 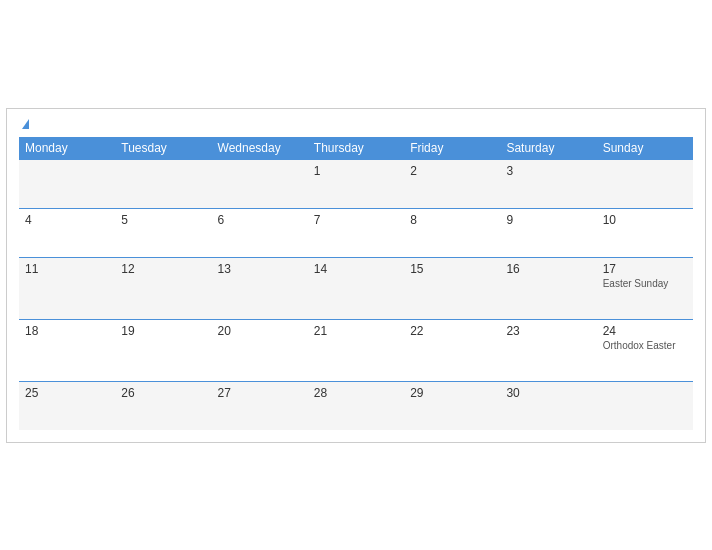 I want to click on day-number: 29, so click(x=452, y=393).